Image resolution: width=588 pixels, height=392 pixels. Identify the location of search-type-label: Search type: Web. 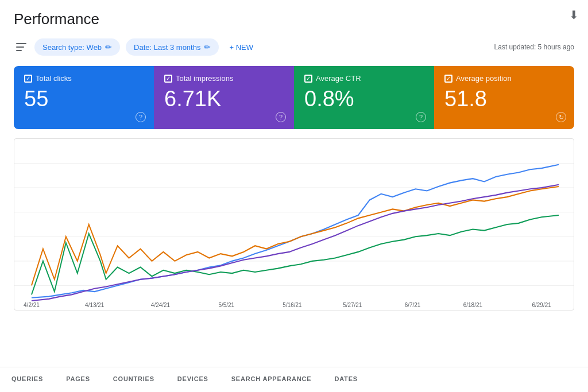
(72, 47).